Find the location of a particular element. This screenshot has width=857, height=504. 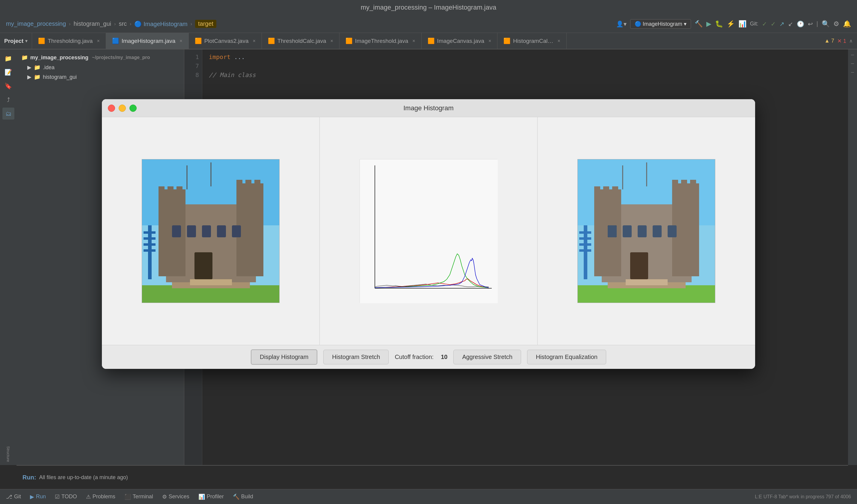

tab-thresholding: 🟧 Thresholding.java × is located at coordinates (69, 41).